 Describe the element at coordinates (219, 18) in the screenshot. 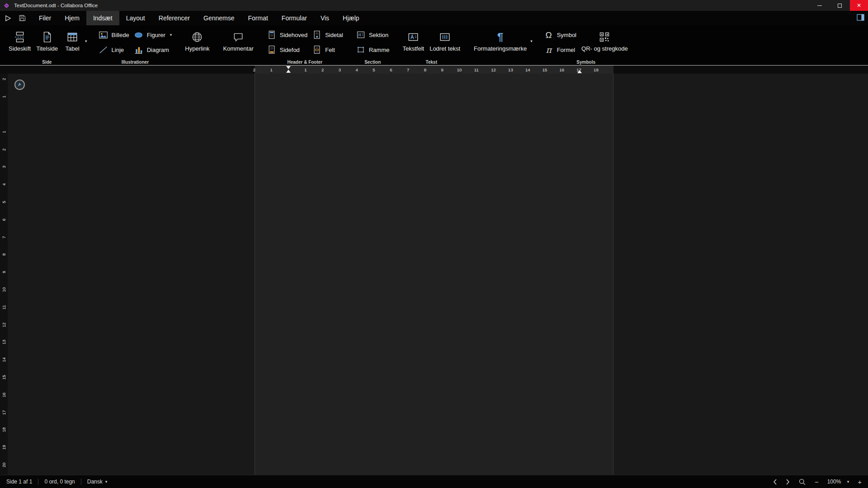

I see `menu-gennemse: Gennemse` at that location.